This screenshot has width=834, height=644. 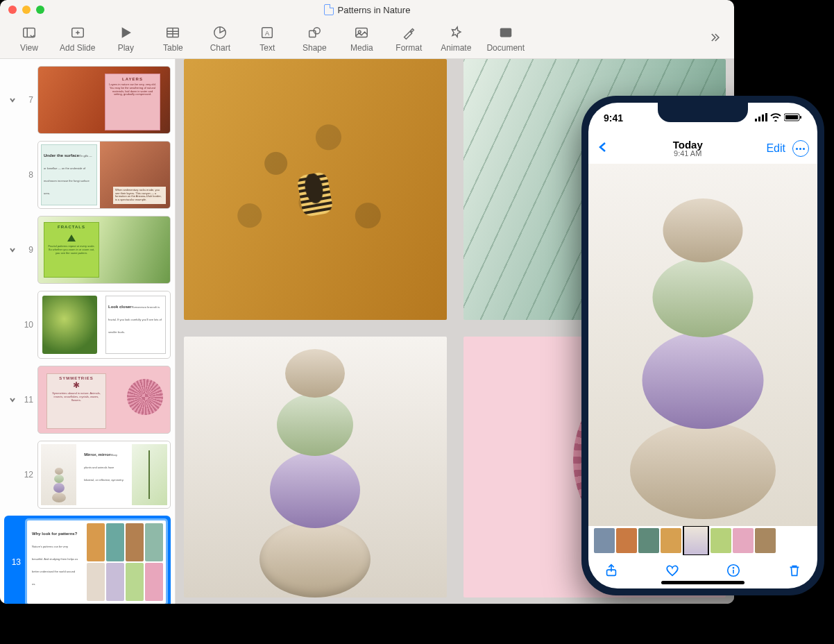 What do you see at coordinates (703, 112) in the screenshot?
I see `notch` at bounding box center [703, 112].